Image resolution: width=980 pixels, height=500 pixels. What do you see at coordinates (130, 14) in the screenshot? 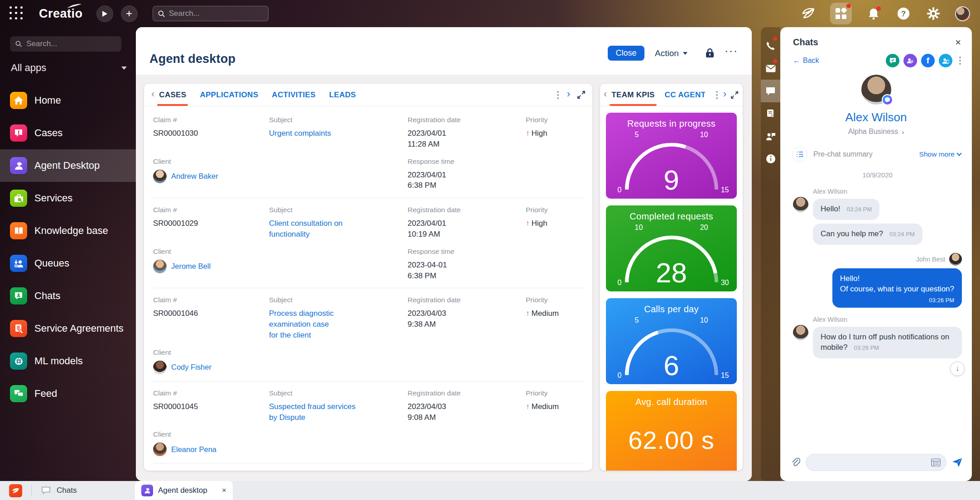
I see `add-new-button: +` at bounding box center [130, 14].